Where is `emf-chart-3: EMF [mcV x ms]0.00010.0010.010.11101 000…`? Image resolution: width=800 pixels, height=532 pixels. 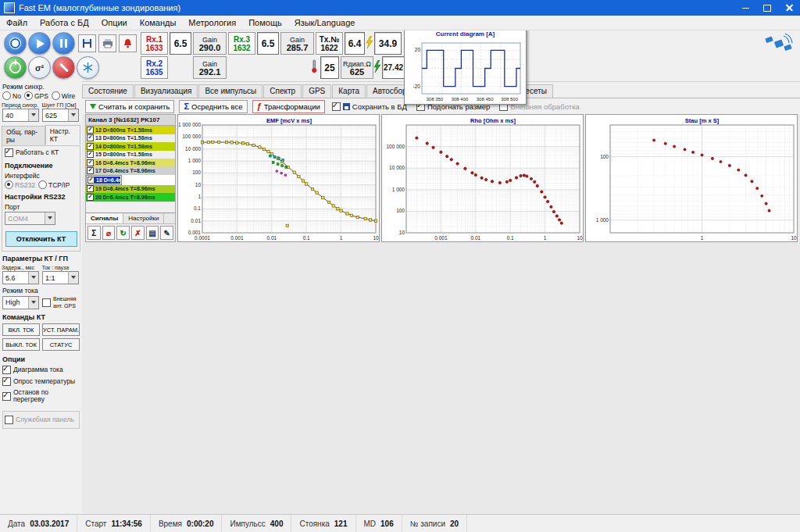 emf-chart-3: EMF [mcV x ms]0.00010.0010.010.11101 000… is located at coordinates (278, 178).